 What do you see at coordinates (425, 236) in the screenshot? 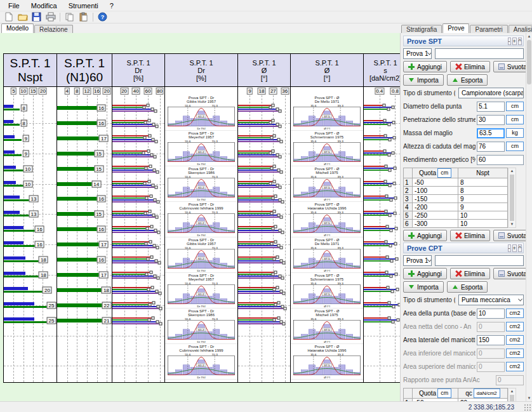
I see `spt-table-aggiungi-button: Aggiungi` at bounding box center [425, 236].